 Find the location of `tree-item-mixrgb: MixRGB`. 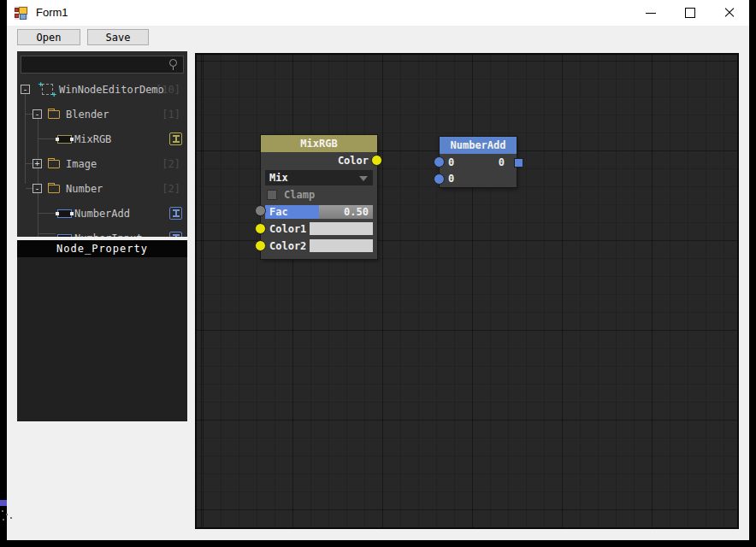

tree-item-mixrgb: MixRGB is located at coordinates (103, 138).